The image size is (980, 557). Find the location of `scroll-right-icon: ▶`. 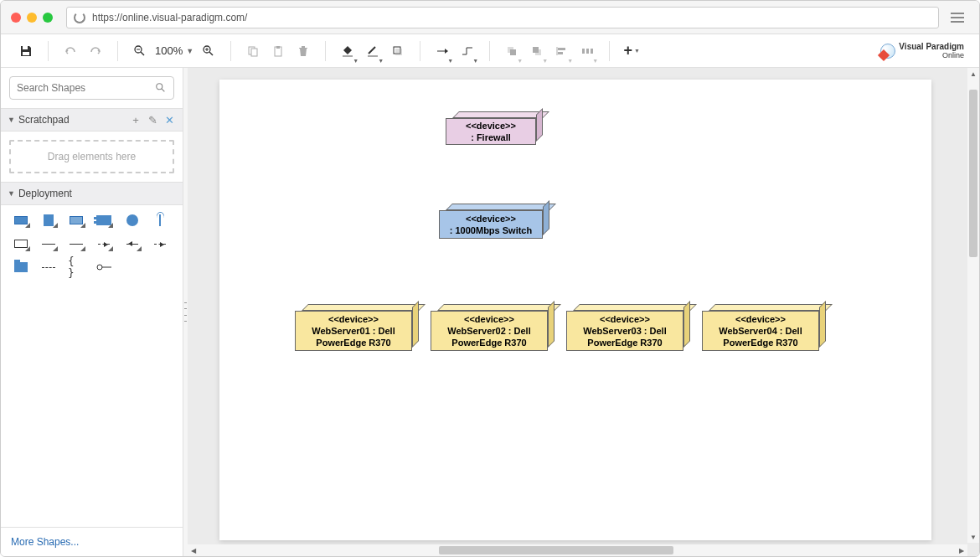

scroll-right-icon: ▶ is located at coordinates (962, 550).